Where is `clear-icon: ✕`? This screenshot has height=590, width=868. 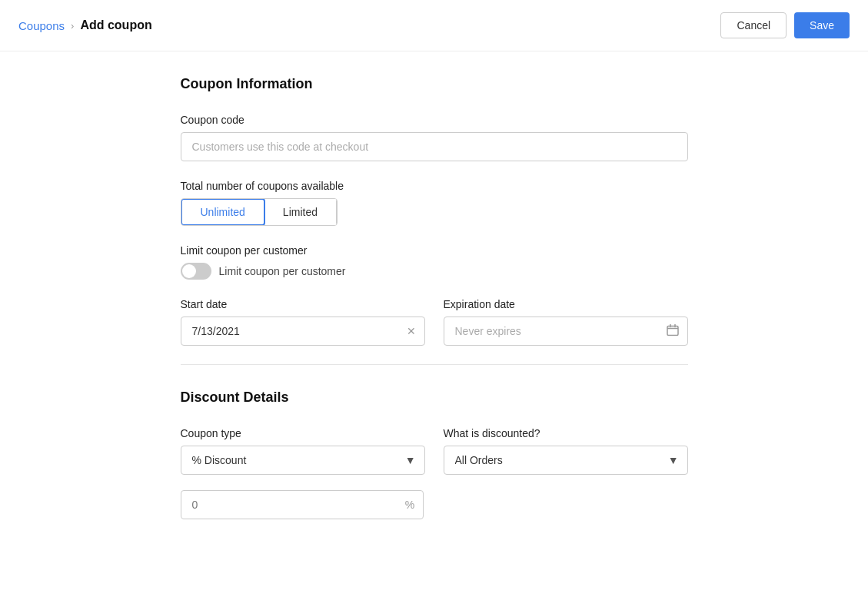
clear-icon: ✕ is located at coordinates (411, 331).